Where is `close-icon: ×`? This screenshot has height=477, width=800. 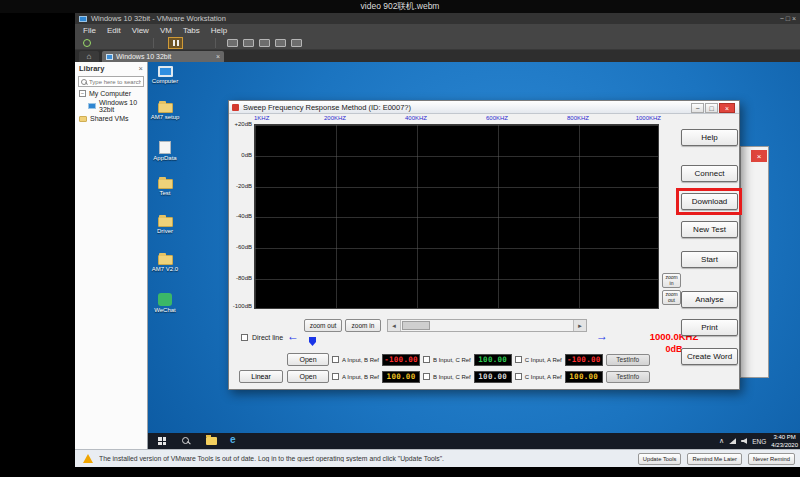 close-icon: × is located at coordinates (759, 156).